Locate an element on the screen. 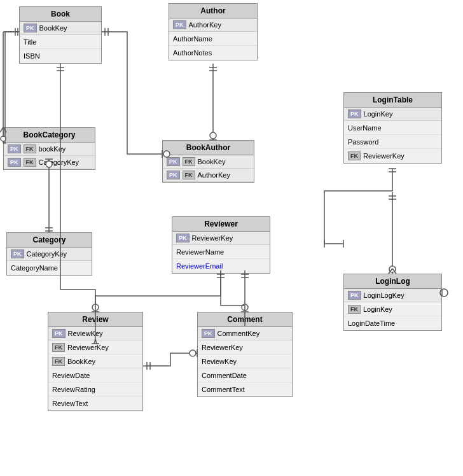 This screenshot has width=463, height=476. bookauthor-field-bookkey: BookKey is located at coordinates (212, 162).